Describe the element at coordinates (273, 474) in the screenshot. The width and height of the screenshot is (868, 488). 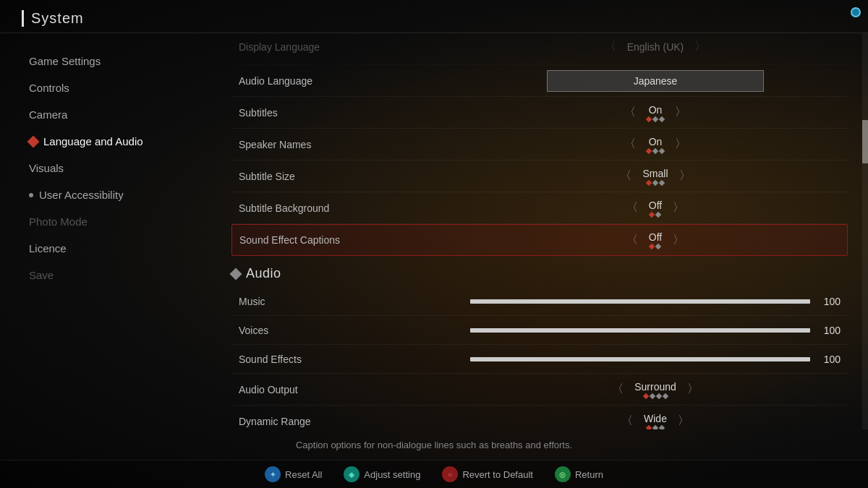
I see `reset-all-icon: ✦` at that location.